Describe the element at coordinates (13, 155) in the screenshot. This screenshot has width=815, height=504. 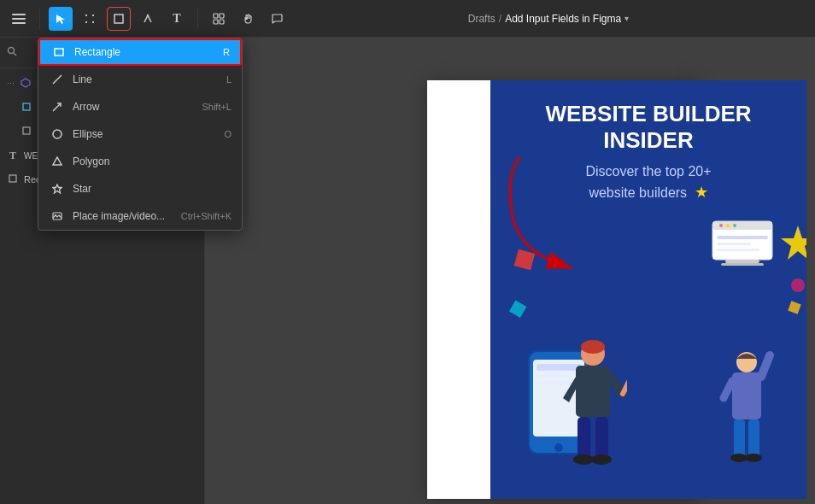
I see `layer-wbi-text-icon: T` at that location.